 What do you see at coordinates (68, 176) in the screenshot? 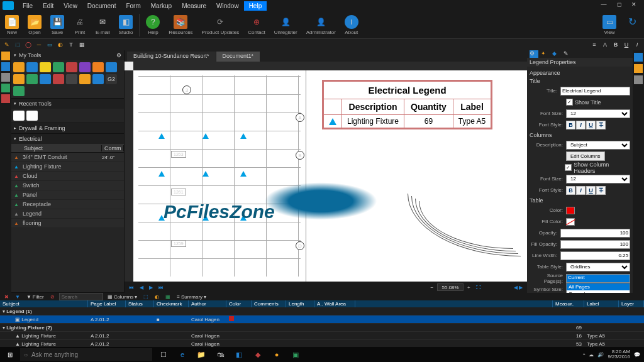
I see `electrical-item: ▲Cloud` at bounding box center [68, 176].